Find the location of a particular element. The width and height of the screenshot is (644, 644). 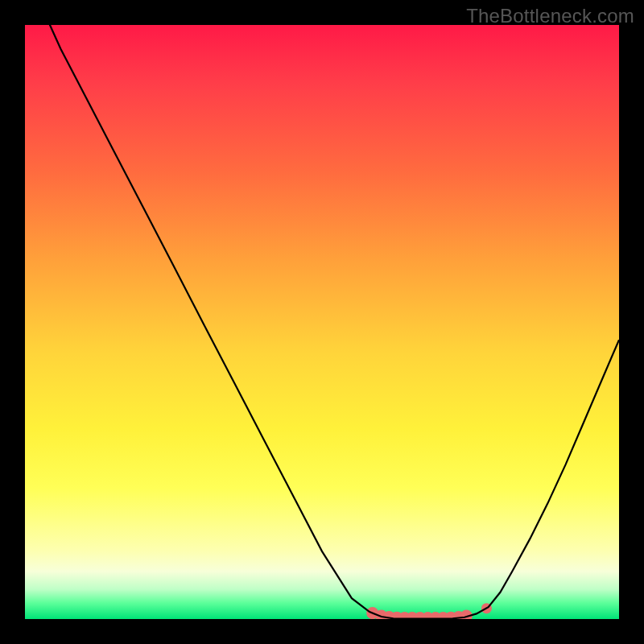

watermark-text: TheBottleneck.com is located at coordinates (551, 16).